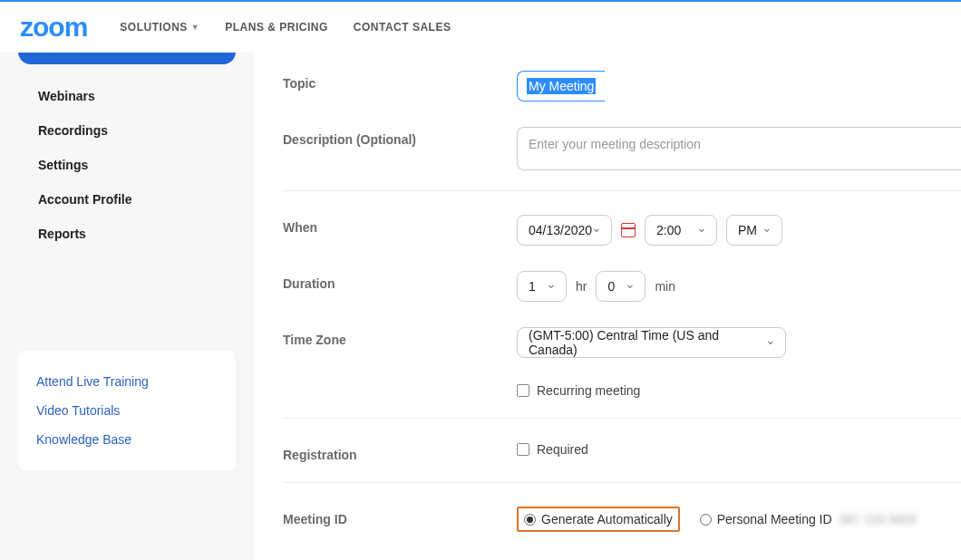 The image size is (961, 560). Describe the element at coordinates (127, 410) in the screenshot. I see `help-video-tutorials: Video Tutorials` at that location.